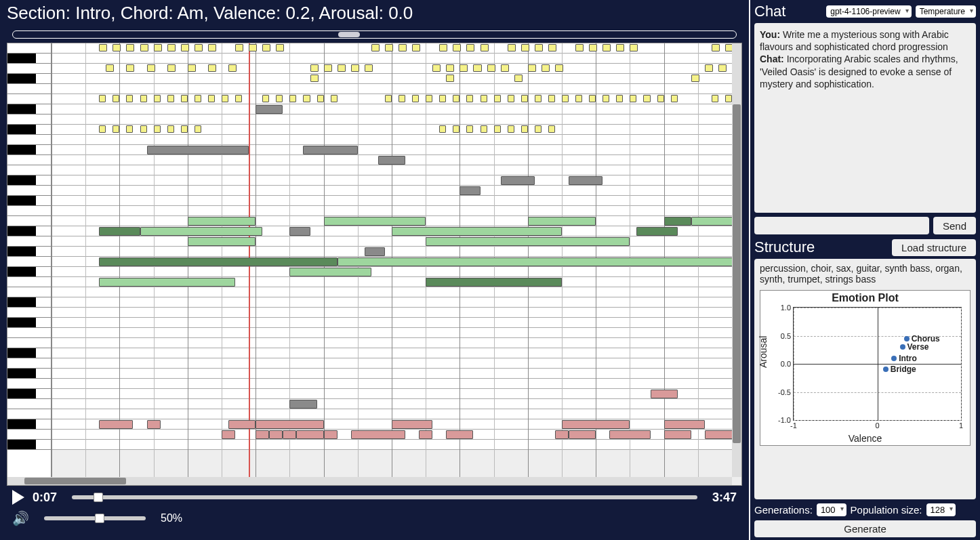 This screenshot has width=980, height=540. What do you see at coordinates (842, 226) in the screenshot?
I see `chat-input` at bounding box center [842, 226].